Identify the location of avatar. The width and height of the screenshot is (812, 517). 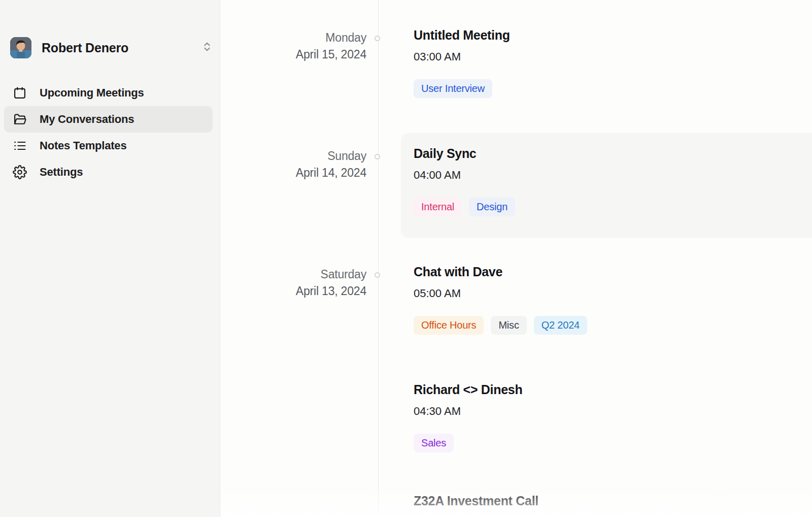
(21, 48).